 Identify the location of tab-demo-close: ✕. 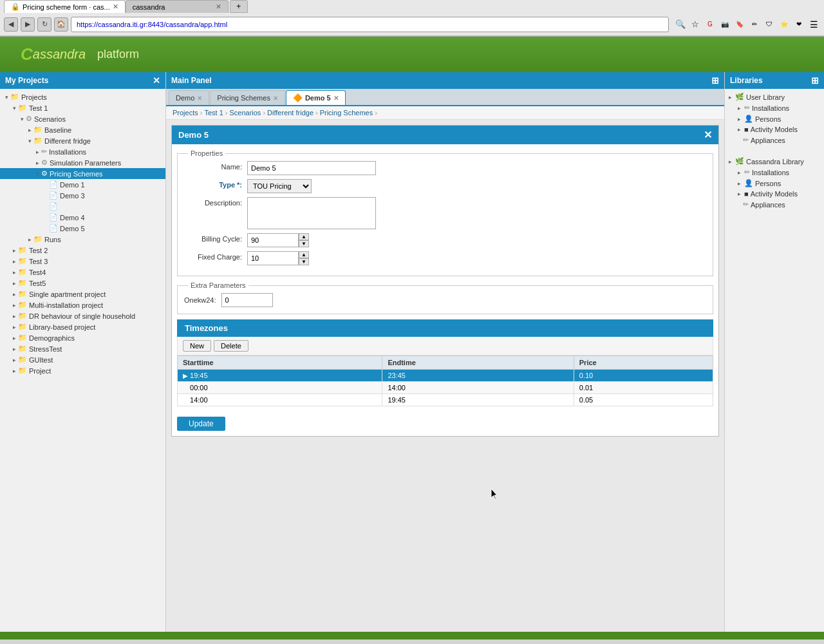
(200, 98).